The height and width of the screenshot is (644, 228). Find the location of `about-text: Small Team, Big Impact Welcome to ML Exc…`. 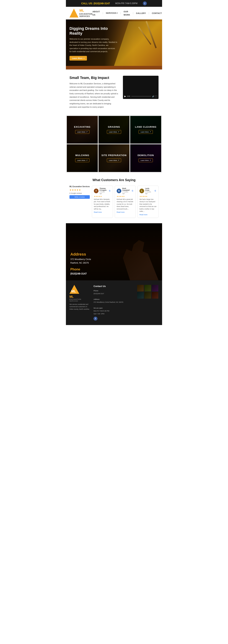

about-text: Small Team, Big Impact Welcome to ML Exc… is located at coordinates (94, 92).